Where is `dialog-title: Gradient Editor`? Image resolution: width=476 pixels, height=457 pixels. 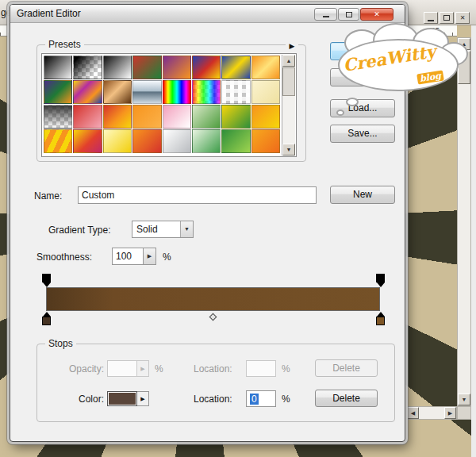 dialog-title: Gradient Editor is located at coordinates (49, 14).